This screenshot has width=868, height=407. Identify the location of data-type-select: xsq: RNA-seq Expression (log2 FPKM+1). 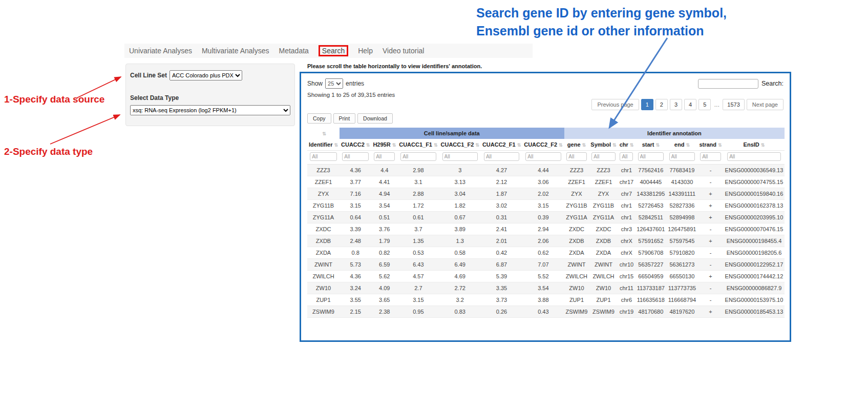
(210, 110).